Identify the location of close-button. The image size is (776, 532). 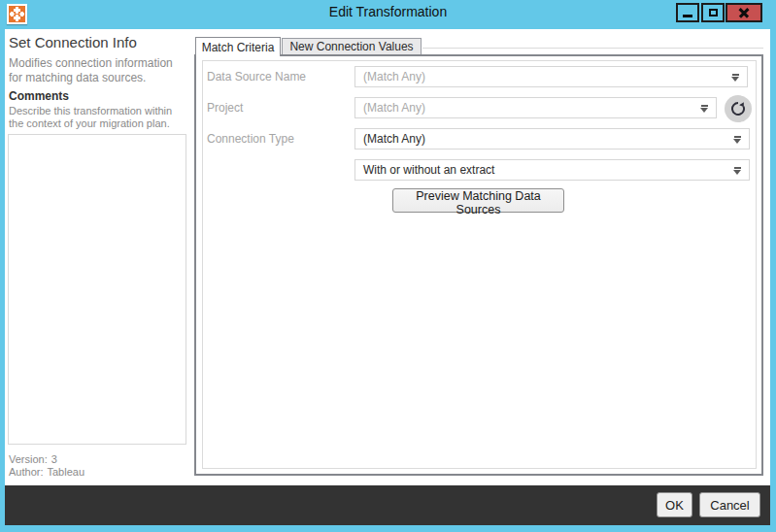
(744, 13).